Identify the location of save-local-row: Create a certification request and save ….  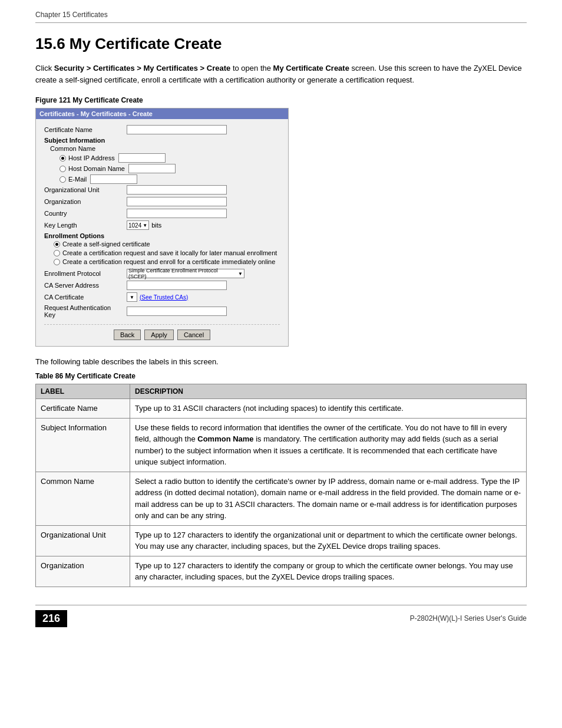
(167, 253).